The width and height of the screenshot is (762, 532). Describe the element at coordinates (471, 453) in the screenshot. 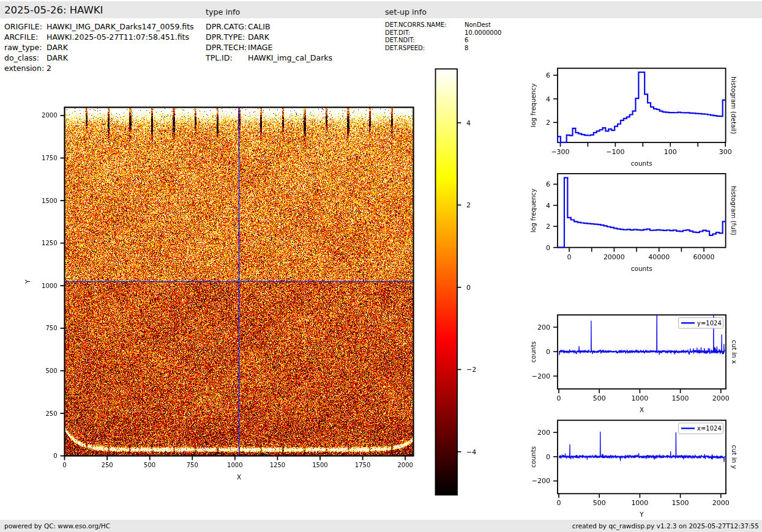

I see `colorbar-tick-label: −4` at that location.